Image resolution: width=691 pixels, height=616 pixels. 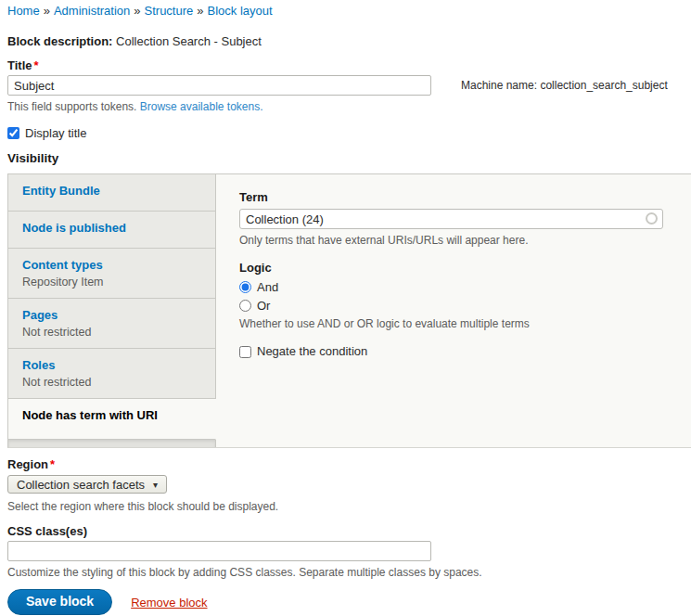 What do you see at coordinates (564, 85) in the screenshot?
I see `machine-name: Machine name: collection_search_subject` at bounding box center [564, 85].